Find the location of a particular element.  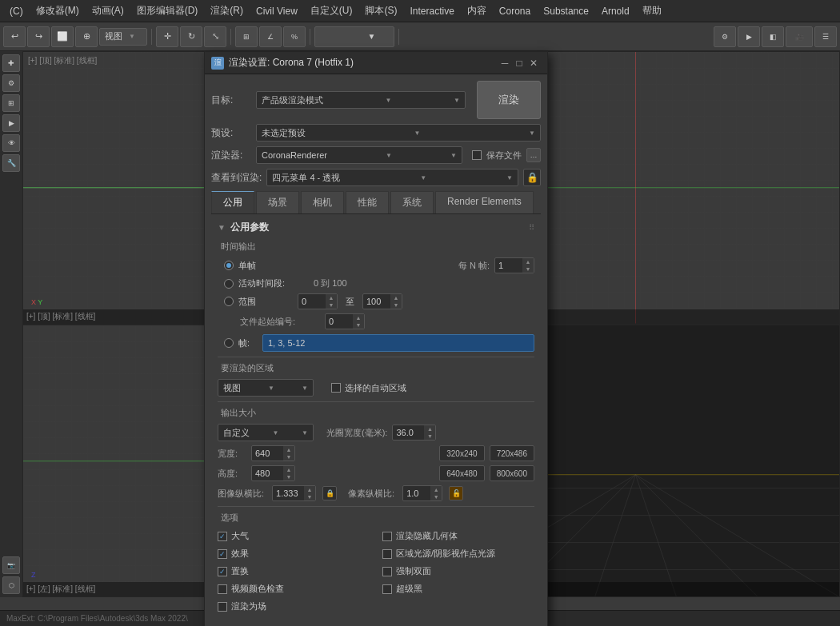

dialog-minimize-btn: ─ is located at coordinates (505, 63).